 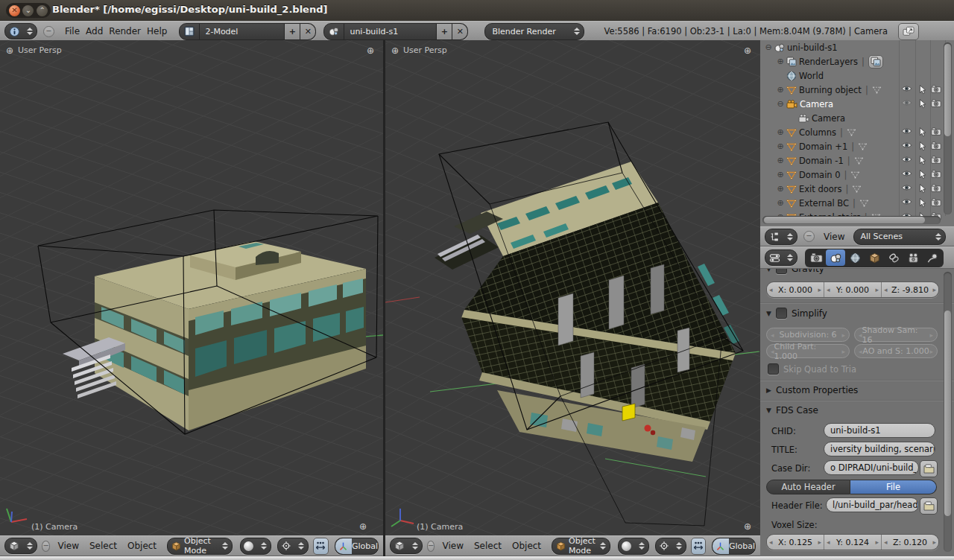 I want to click on outliner-item-label: Domain -1, so click(x=821, y=161).